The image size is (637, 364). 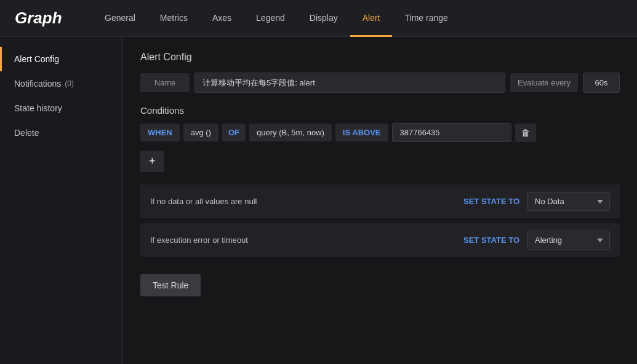 I want to click on name-row: Name Evaluate every 60s, so click(x=380, y=82).